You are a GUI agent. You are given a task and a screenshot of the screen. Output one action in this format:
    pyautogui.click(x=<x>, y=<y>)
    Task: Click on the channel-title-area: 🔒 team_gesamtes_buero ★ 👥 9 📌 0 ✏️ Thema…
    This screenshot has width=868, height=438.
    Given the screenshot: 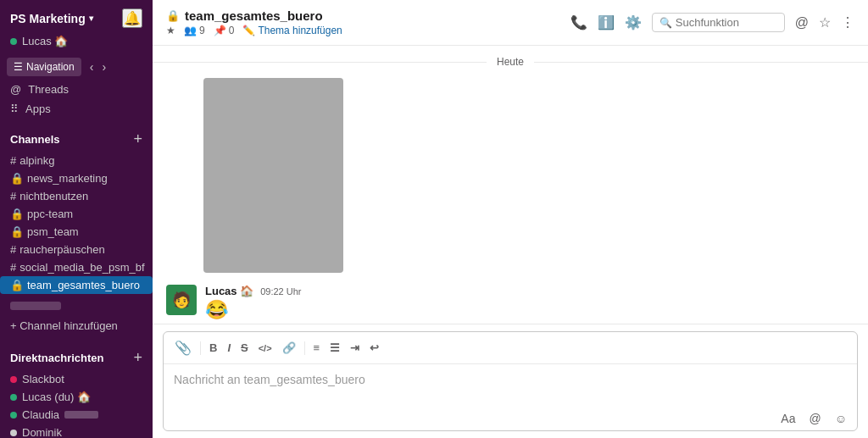 What is the action you would take?
    pyautogui.click(x=254, y=22)
    